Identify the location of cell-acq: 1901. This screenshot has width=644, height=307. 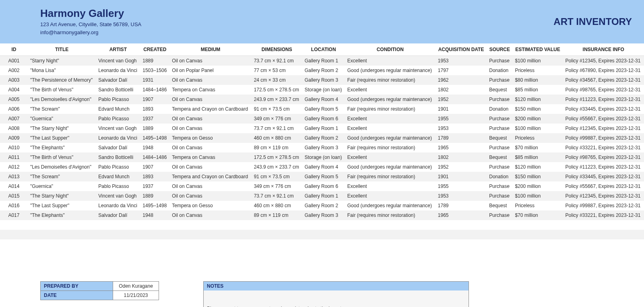
(461, 109).